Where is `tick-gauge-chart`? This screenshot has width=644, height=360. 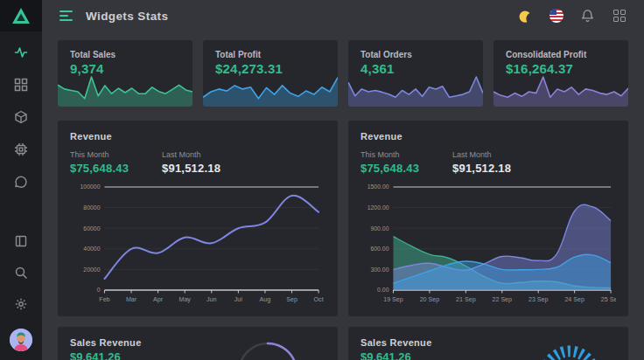
tick-gauge-chart is located at coordinates (570, 346).